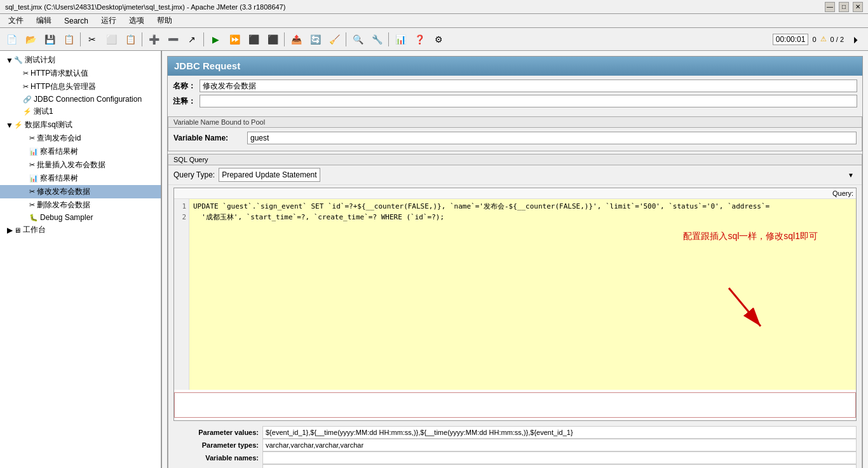 This screenshot has width=868, height=468. What do you see at coordinates (137, 20) in the screenshot?
I see `menu-options: 选项` at bounding box center [137, 20].